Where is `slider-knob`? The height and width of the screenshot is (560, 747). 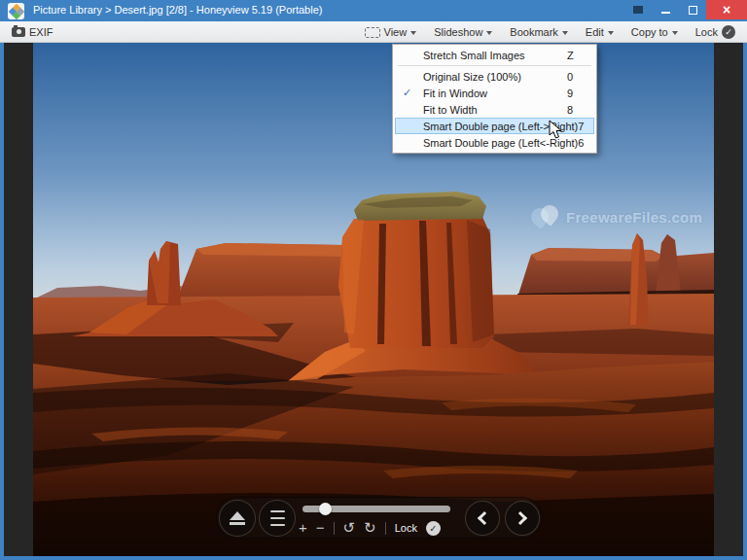
slider-knob is located at coordinates (325, 509).